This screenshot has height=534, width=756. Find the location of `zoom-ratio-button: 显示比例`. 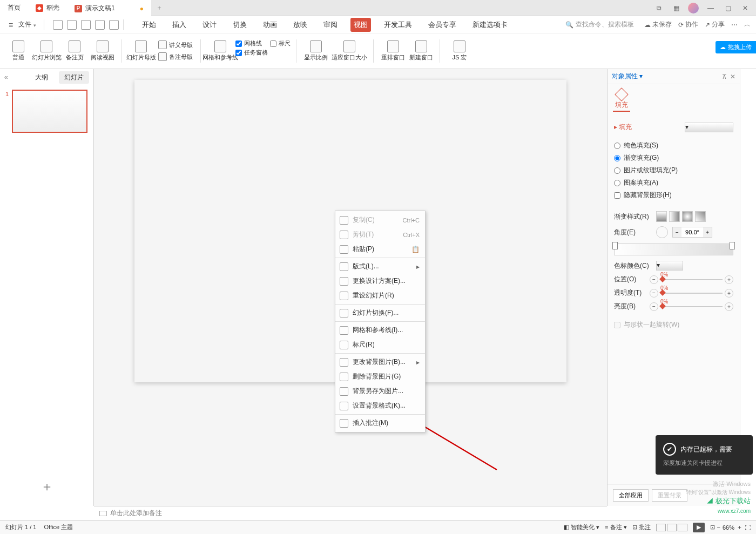

zoom-ratio-button: 显示比例 is located at coordinates (316, 51).